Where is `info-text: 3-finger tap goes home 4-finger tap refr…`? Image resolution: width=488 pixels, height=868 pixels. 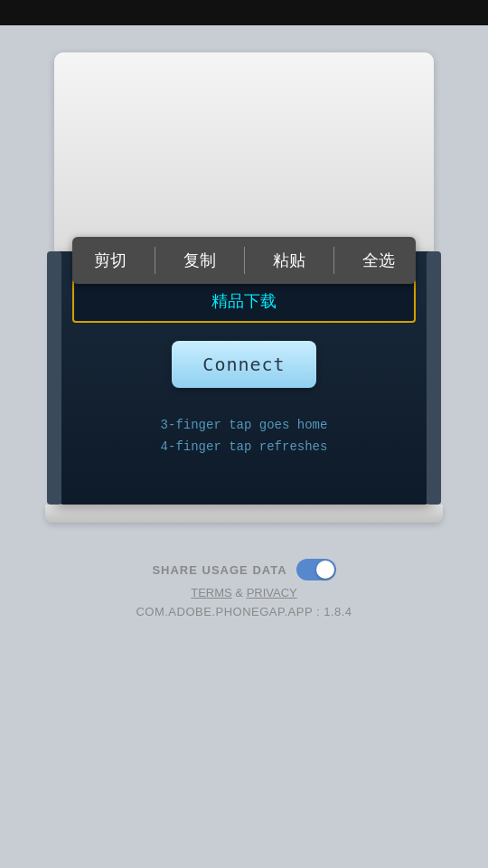 info-text: 3-finger tap goes home 4-finger tap refr… is located at coordinates (244, 437).